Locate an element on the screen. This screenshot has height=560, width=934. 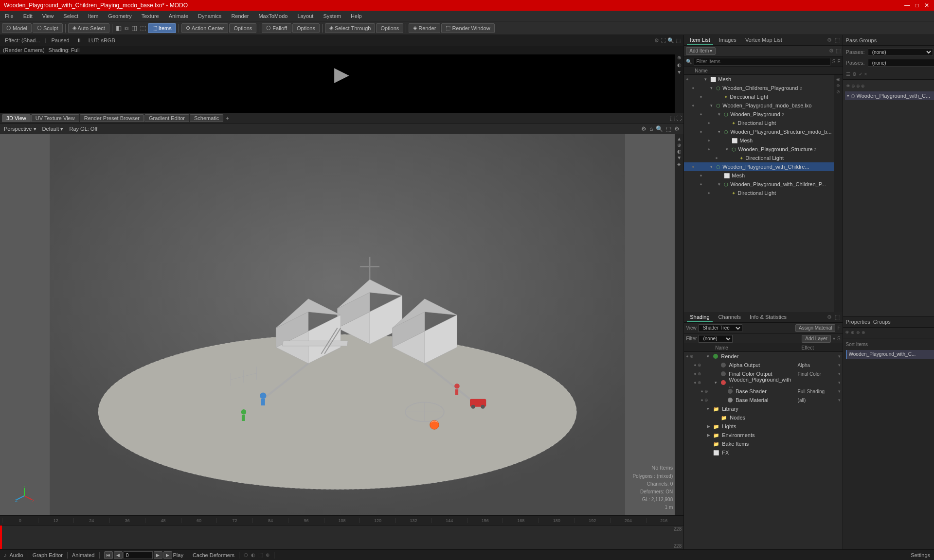
default-dropdown: Default ▾ is located at coordinates (53, 129).